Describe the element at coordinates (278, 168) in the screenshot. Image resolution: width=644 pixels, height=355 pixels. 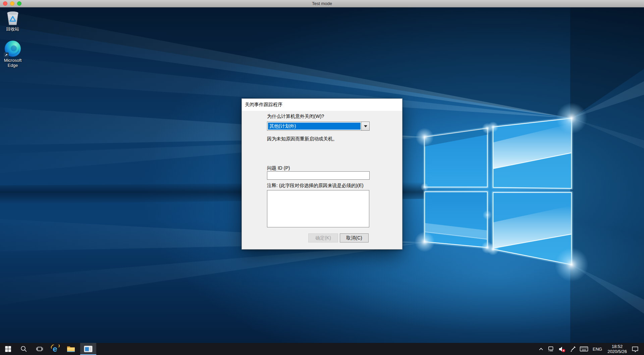
I see `problem-id-label: 问题 ID (P)` at that location.